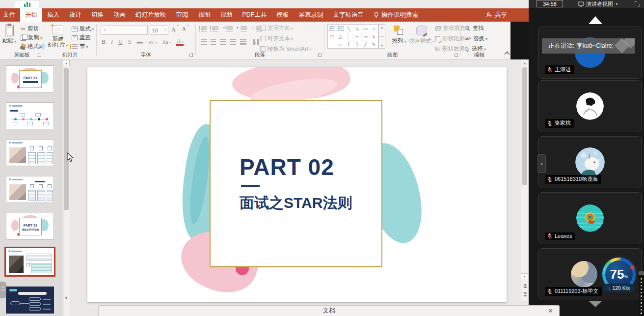 The width and height of the screenshot is (644, 316). Describe the element at coordinates (124, 30) in the screenshot. I see `font-name-combo` at that location.